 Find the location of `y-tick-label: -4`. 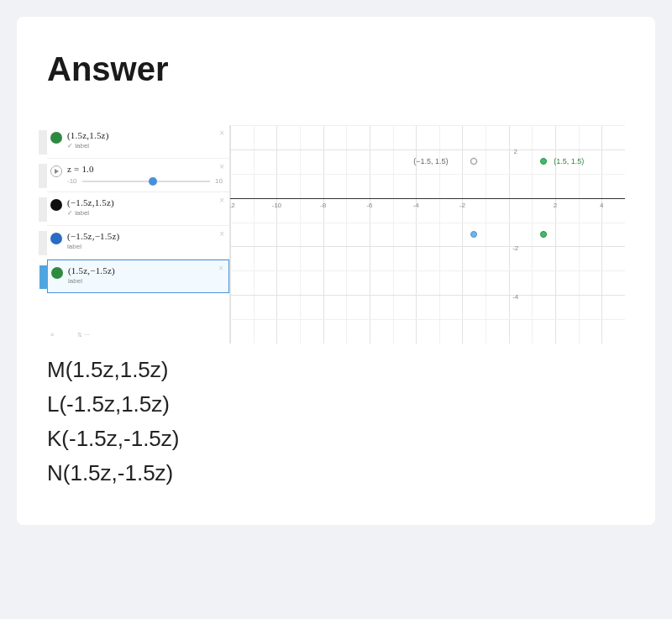

y-tick-label: -4 is located at coordinates (516, 297).